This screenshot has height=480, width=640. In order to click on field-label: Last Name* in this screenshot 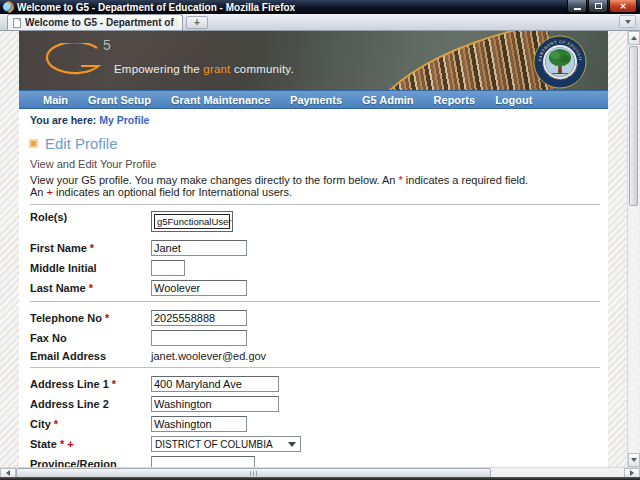, I will do `click(90, 288)`.